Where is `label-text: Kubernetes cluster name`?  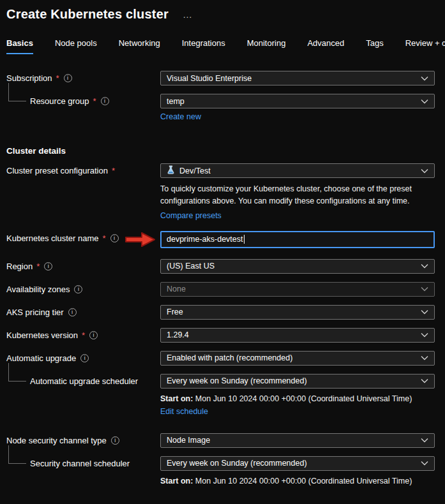 label-text: Kubernetes cluster name is located at coordinates (52, 239).